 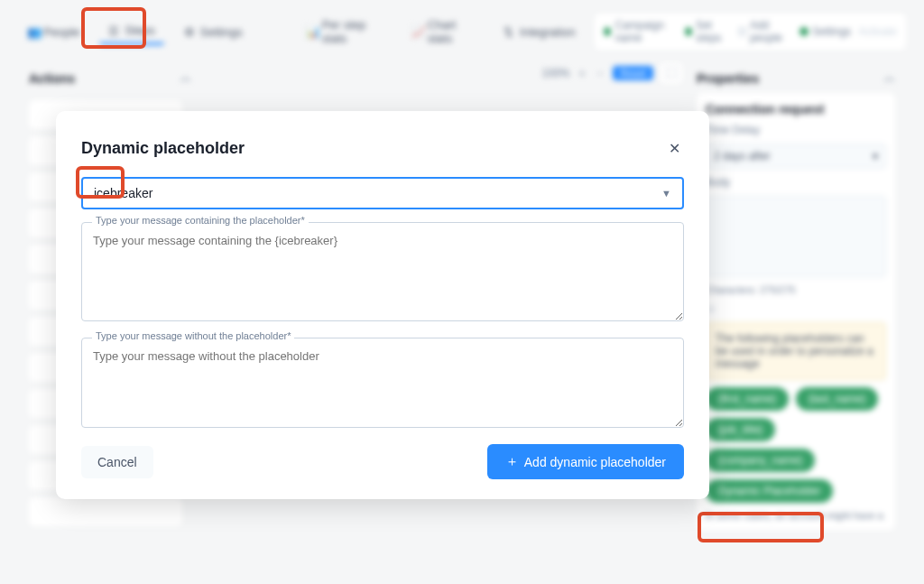 I want to click on chevron-down-icon: ▾, so click(x=875, y=156).